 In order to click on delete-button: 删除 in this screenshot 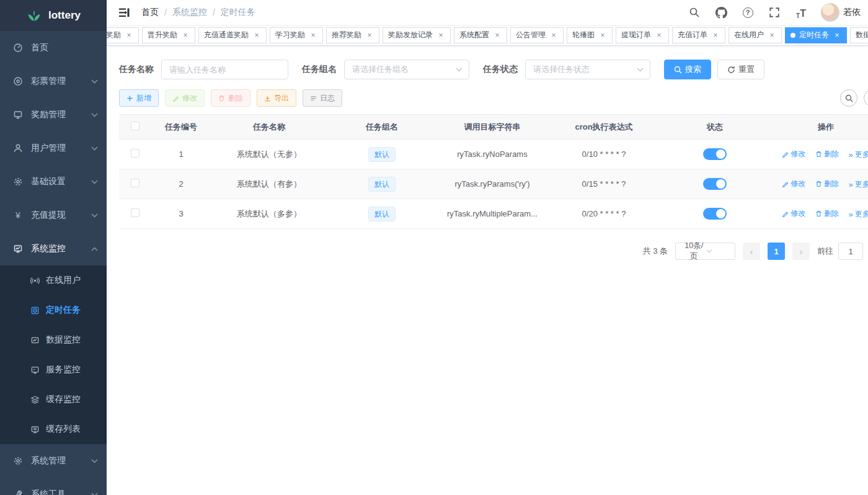, I will do `click(231, 98)`.